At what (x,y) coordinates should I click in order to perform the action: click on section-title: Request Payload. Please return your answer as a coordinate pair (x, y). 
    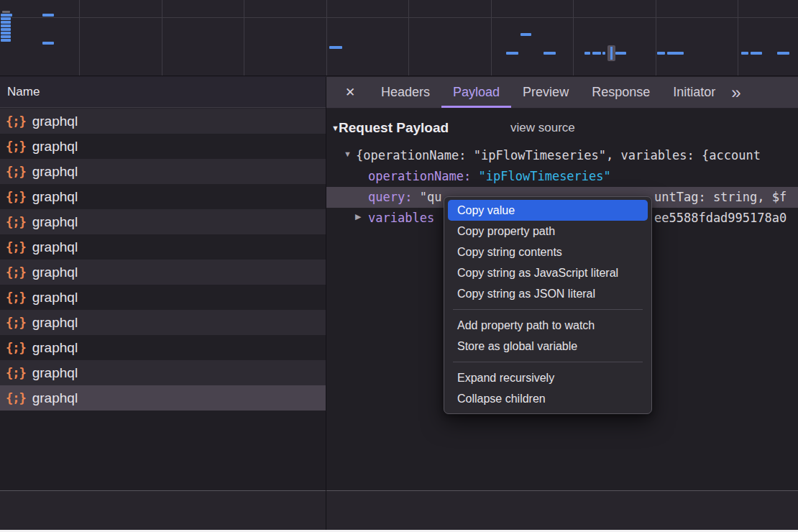
    Looking at the image, I should click on (394, 128).